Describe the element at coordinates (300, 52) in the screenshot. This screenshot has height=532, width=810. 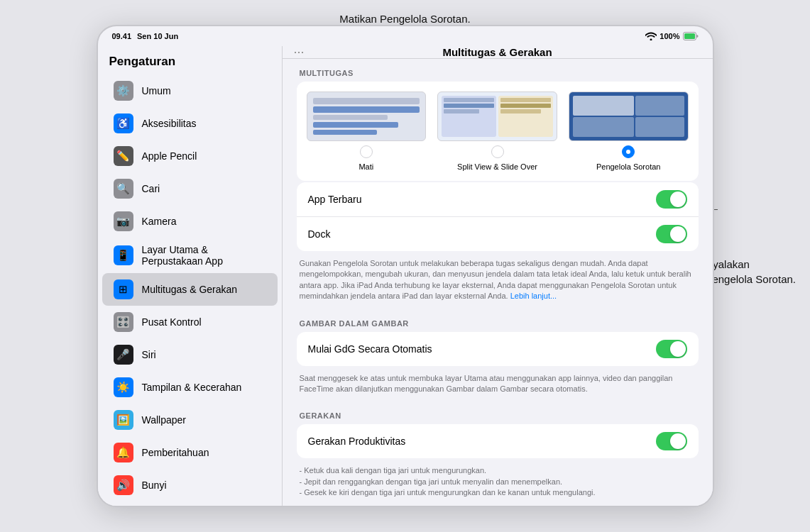
I see `nav-dots: ···` at that location.